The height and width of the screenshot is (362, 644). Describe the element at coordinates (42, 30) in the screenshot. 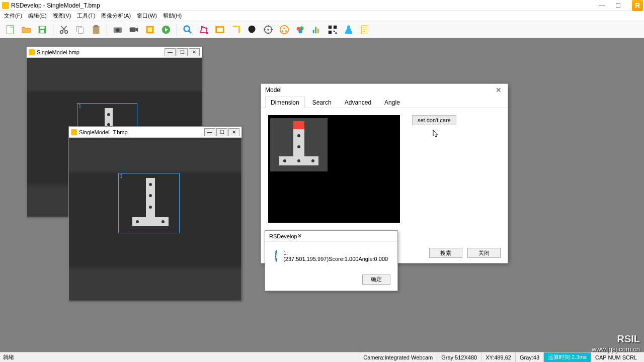

I see `save-icon` at that location.